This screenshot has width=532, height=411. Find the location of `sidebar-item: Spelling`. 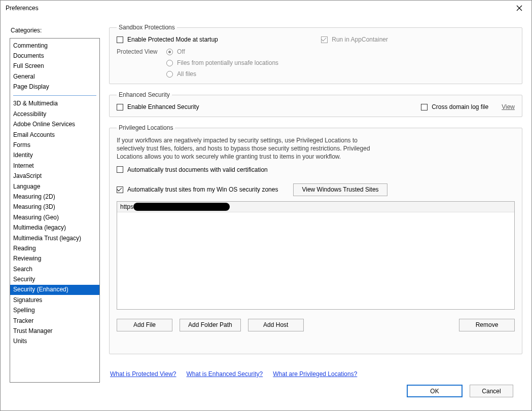

sidebar-item: Spelling is located at coordinates (55, 311).